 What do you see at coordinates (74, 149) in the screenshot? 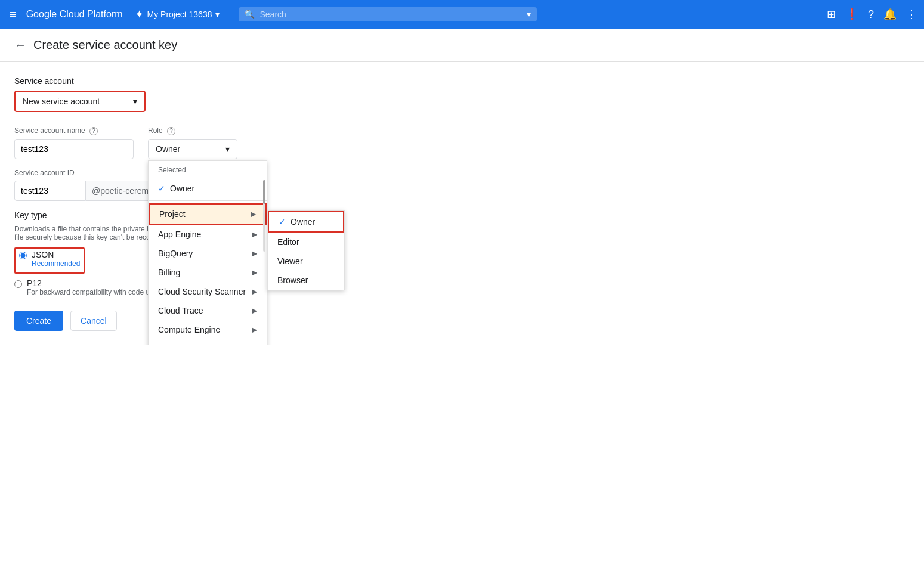
I see `service-account-name-input` at bounding box center [74, 149].